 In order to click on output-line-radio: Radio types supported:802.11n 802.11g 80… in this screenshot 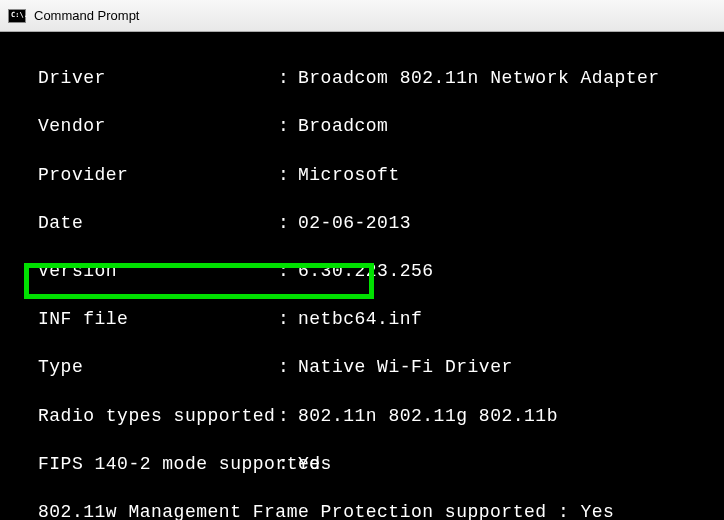, I will do `click(362, 416)`.